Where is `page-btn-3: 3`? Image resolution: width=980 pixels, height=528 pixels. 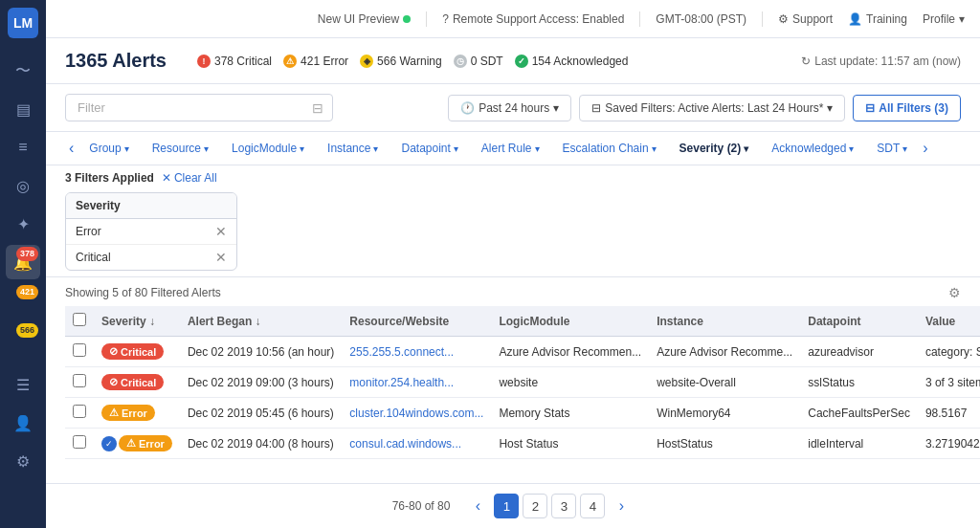 page-btn-3: 3 is located at coordinates (564, 506).